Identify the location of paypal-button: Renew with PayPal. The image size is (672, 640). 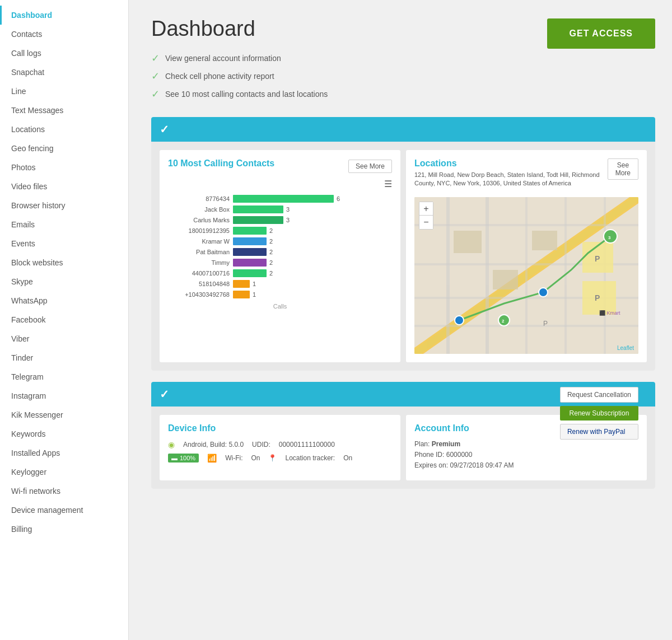
(599, 432).